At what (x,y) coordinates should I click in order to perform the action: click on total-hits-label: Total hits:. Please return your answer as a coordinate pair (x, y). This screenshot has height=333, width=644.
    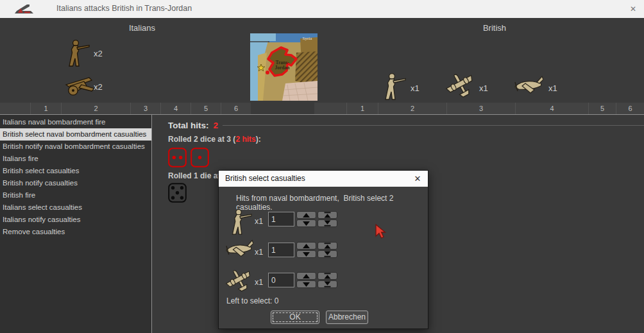
    Looking at the image, I should click on (189, 126).